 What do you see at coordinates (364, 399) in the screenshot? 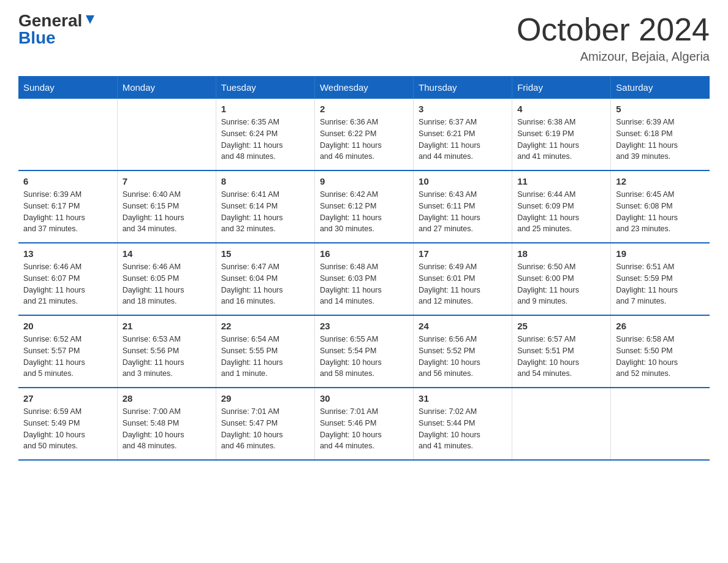
I see `day-number: 30` at bounding box center [364, 399].